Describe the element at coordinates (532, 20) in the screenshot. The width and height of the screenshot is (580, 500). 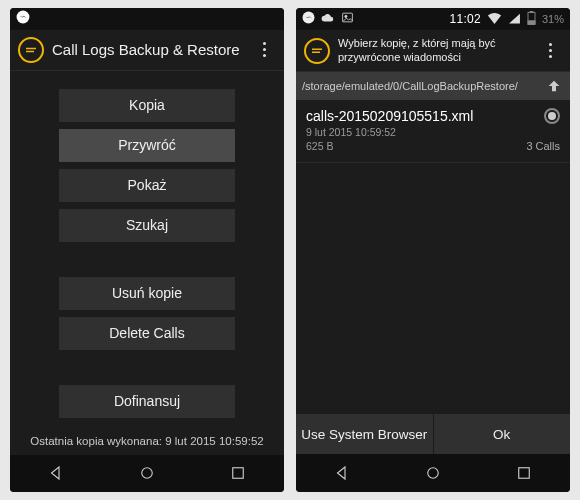
I see `battery-icon` at that location.